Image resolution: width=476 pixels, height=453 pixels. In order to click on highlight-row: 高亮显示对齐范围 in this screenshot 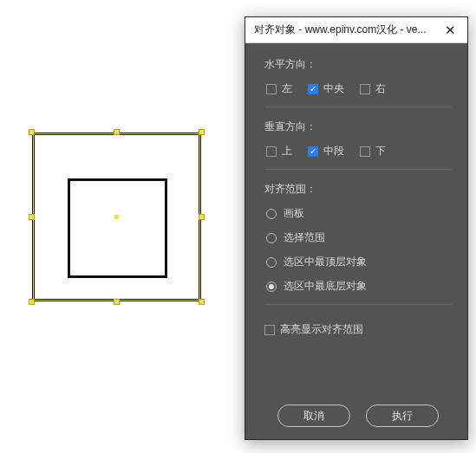, I will do `click(358, 329)`.